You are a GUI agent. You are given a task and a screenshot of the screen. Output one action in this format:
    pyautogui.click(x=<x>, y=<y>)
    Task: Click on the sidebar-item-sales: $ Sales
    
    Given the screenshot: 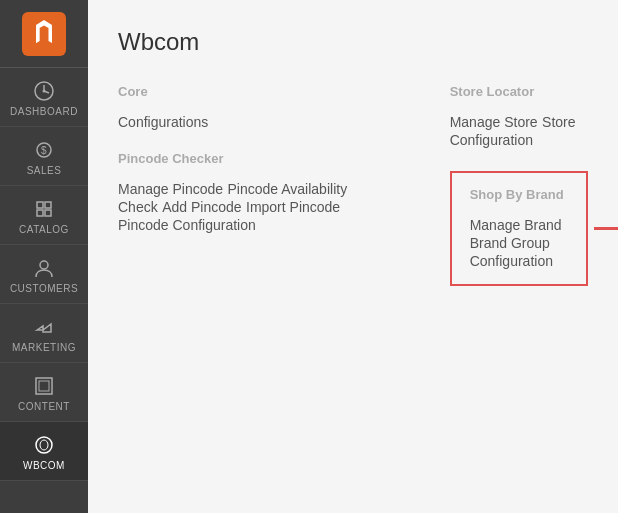 What is the action you would take?
    pyautogui.click(x=44, y=156)
    